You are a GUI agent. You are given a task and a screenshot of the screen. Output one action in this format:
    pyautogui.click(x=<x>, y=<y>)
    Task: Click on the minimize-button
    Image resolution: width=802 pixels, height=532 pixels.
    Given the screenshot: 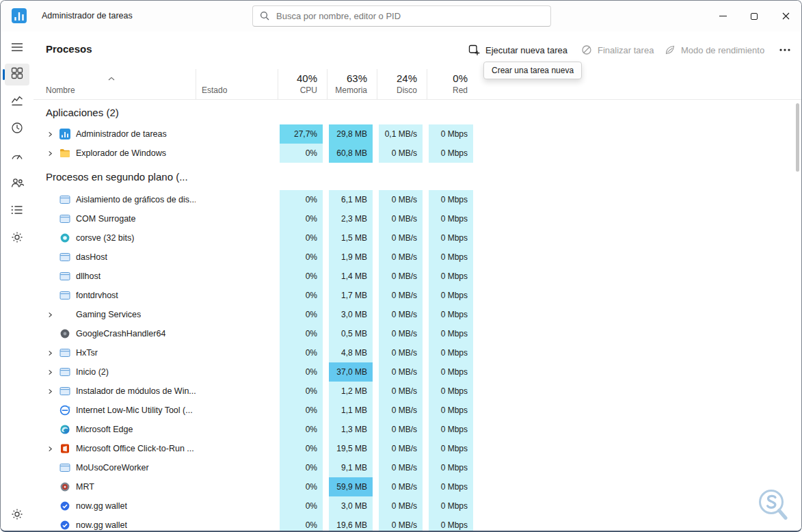 What is the action you would take?
    pyautogui.click(x=723, y=16)
    